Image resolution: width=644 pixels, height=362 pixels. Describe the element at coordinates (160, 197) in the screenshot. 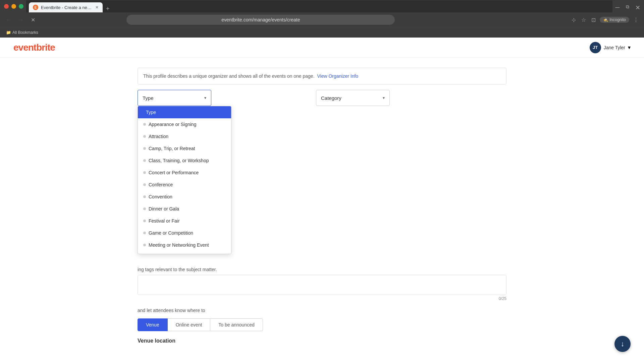

I see `option-label: Convention` at that location.